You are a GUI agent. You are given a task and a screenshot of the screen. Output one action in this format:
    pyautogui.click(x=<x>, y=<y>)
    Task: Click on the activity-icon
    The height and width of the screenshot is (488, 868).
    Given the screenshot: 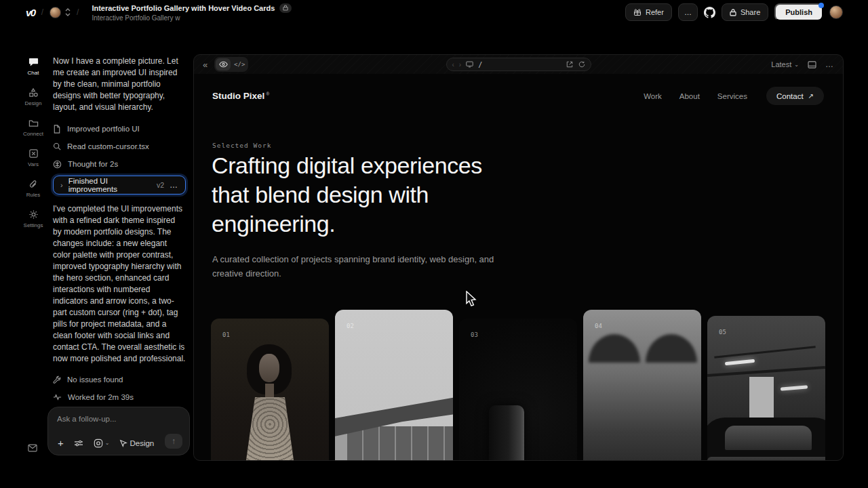 What is the action you would take?
    pyautogui.click(x=57, y=397)
    